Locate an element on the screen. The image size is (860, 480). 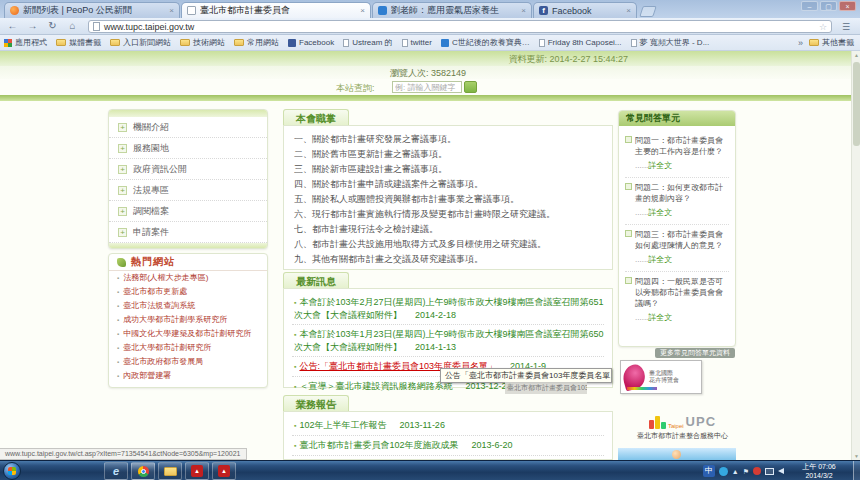
other-bookmarks: 其他書籤 is located at coordinates (832, 42).